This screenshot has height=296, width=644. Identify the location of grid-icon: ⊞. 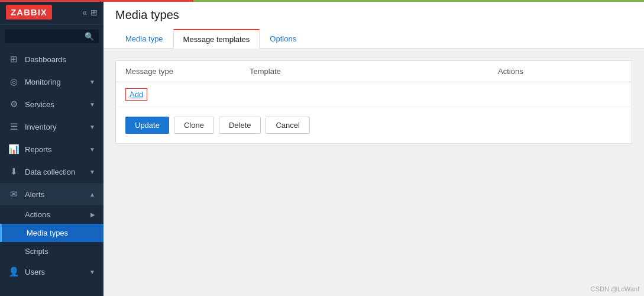
(94, 12).